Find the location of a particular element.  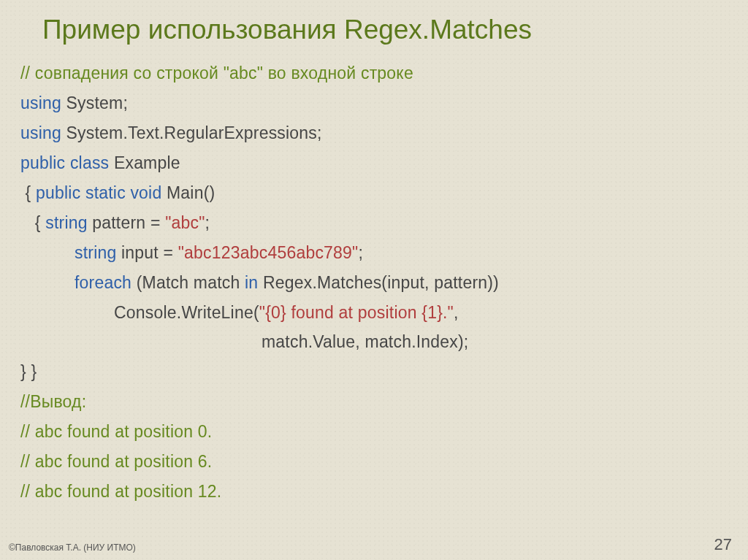

keyword: public static void is located at coordinates (99, 193).